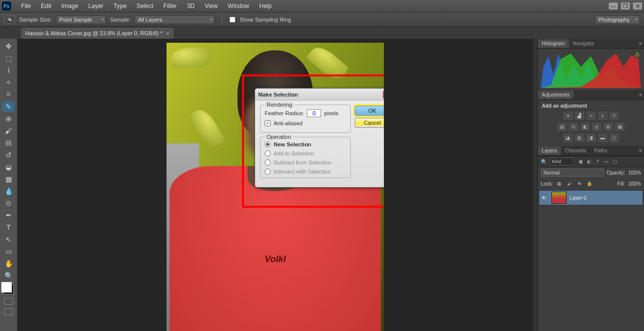  What do you see at coordinates (9, 155) in the screenshot?
I see `history-brush-tool: ↺` at bounding box center [9, 155].